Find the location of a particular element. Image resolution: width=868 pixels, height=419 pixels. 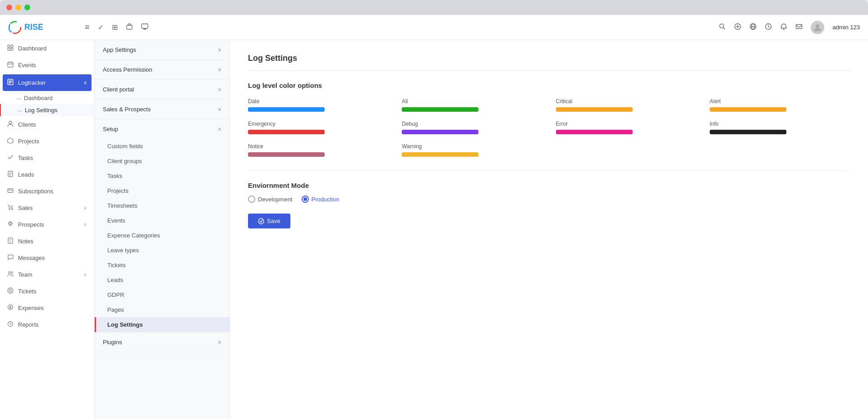

settings-header-sales-prospects: Sales & Prospects ∨ is located at coordinates (162, 109).